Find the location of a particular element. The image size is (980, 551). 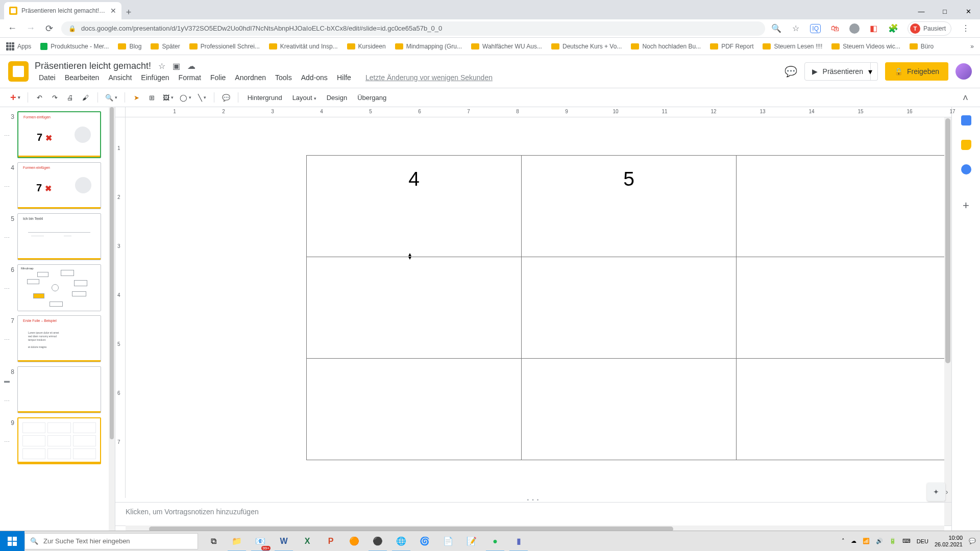

powerpoint-icon: P is located at coordinates (331, 541).